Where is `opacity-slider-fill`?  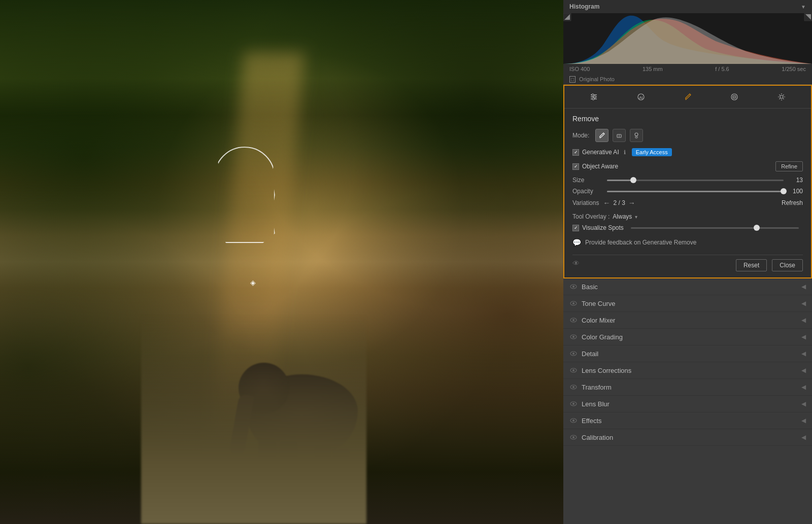 opacity-slider-fill is located at coordinates (695, 192).